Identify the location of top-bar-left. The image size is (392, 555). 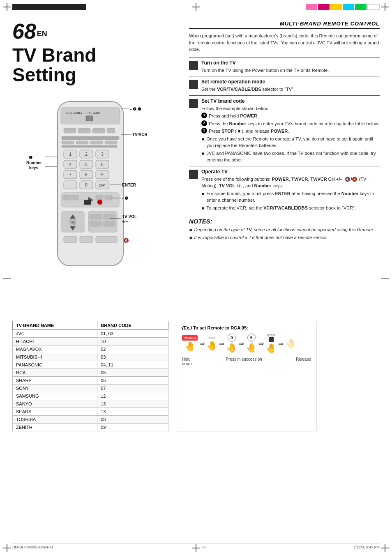
(49, 7).